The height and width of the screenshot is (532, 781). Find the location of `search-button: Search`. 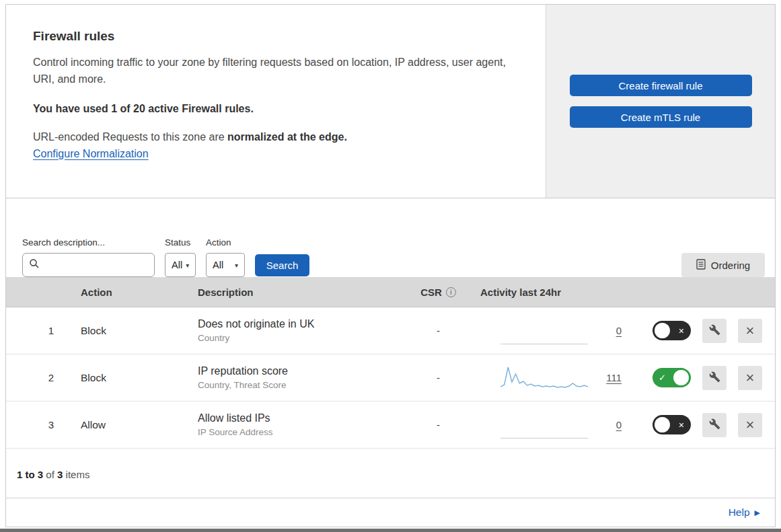

search-button: Search is located at coordinates (283, 265).